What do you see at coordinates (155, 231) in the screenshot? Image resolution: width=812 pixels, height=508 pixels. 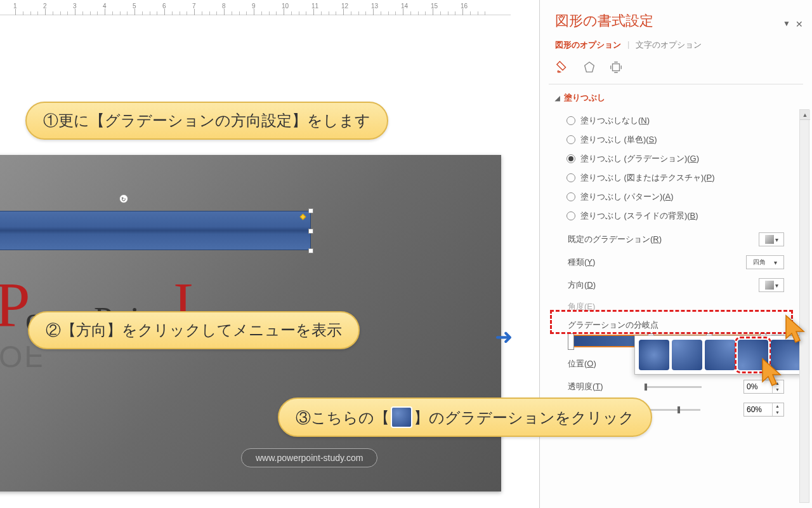 I see `selected-shape` at bounding box center [155, 231].